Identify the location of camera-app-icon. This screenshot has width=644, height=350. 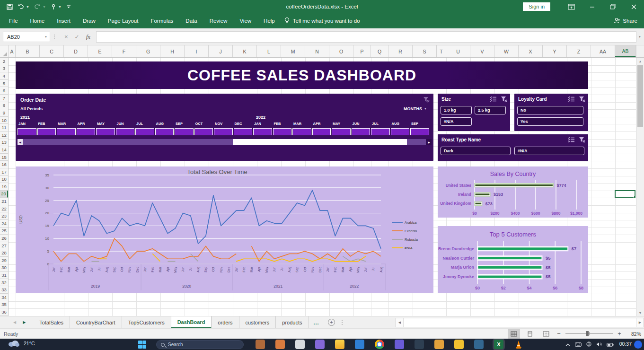
(320, 344).